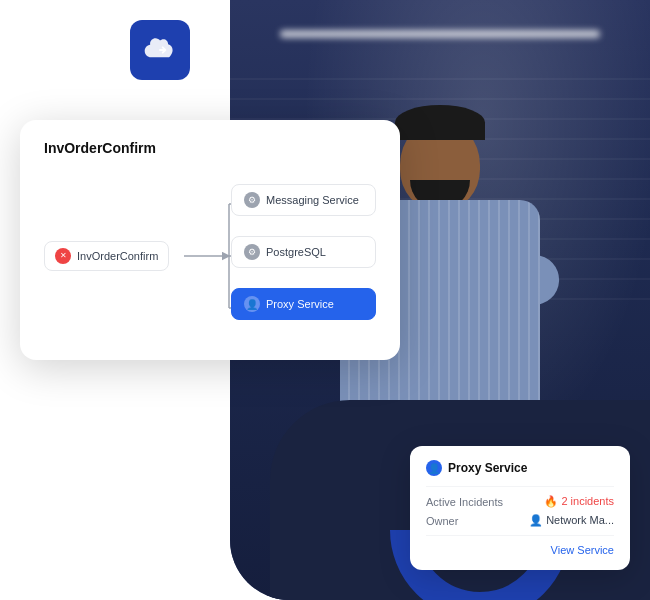  Describe the element at coordinates (106, 256) in the screenshot. I see `source-node: InvOrderConfirm` at that location.